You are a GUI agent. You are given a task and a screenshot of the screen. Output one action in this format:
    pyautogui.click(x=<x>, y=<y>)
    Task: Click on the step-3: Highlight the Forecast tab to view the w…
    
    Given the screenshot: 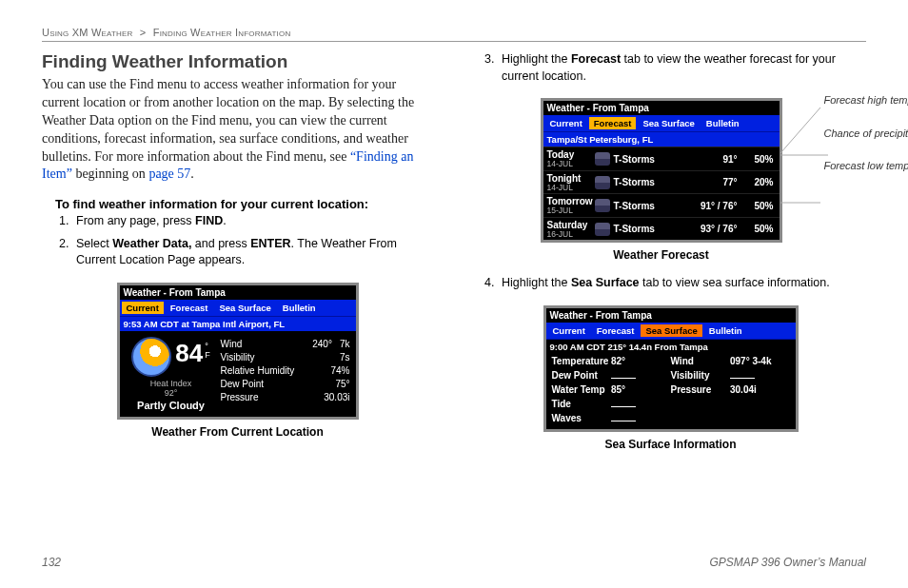 What is the action you would take?
    pyautogui.click(x=681, y=69)
    